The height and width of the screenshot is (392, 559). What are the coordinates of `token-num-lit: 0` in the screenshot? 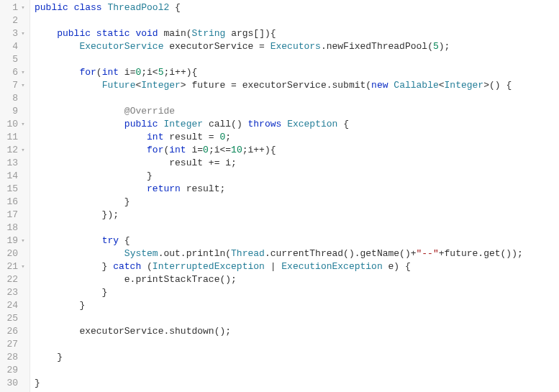 It's located at (206, 150).